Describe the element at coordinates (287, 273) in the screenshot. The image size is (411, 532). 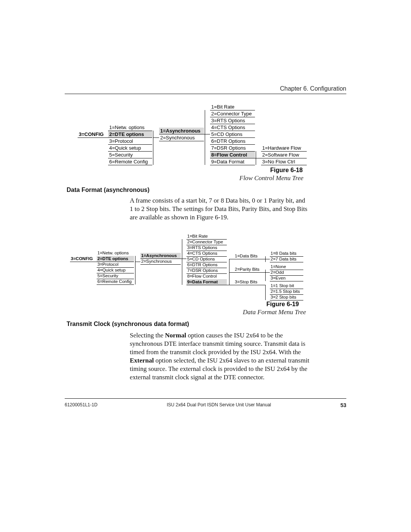
I see `tree19-col5b-1: 2=Odd` at that location.